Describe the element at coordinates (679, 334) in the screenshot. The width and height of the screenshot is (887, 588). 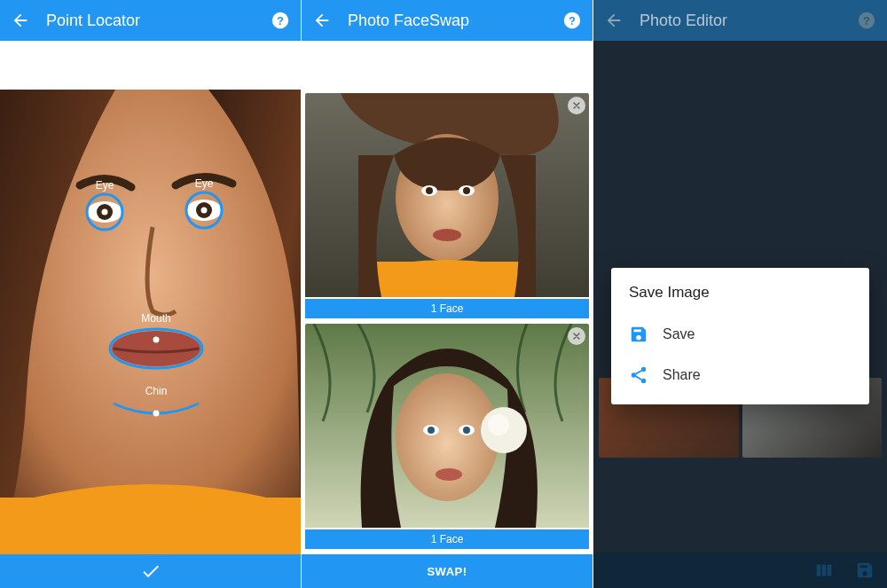
I see `dialog-action-label: Save` at that location.